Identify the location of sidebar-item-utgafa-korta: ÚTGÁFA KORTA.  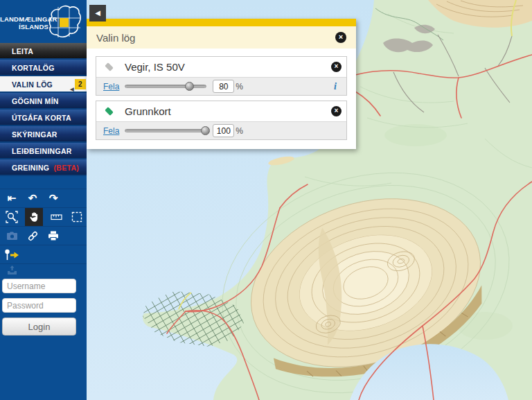
(43, 118).